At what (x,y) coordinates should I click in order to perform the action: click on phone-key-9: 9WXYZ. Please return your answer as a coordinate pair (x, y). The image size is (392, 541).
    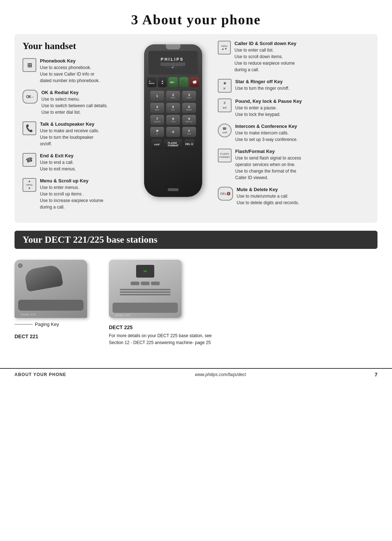
    Looking at the image, I should click on (189, 120).